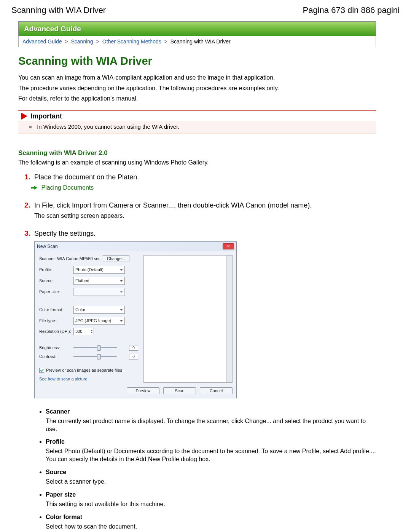  I want to click on important-heading: Important, so click(46, 117).